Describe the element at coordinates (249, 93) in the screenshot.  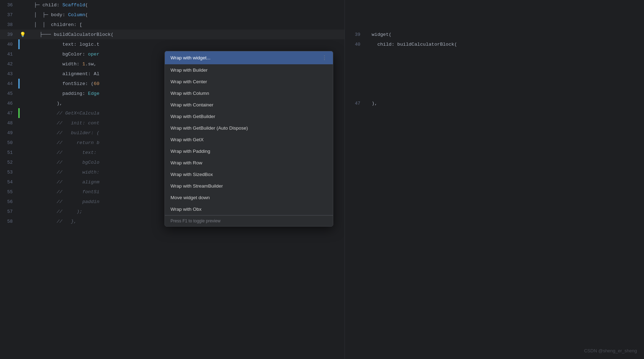
I see `menu-item-wrap-column: Wrap with Column` at that location.